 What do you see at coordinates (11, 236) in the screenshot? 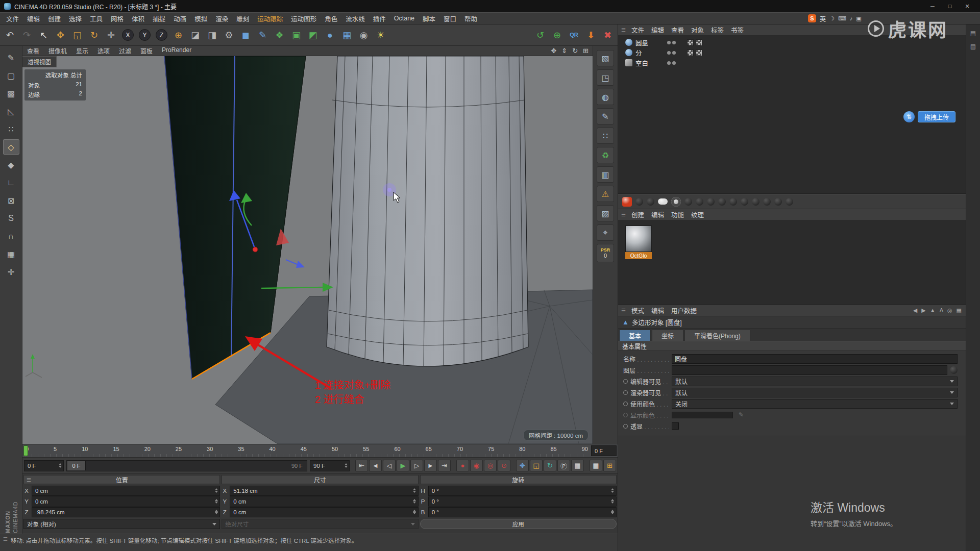
I see `magnet-snap-icon: ∩` at bounding box center [11, 236].